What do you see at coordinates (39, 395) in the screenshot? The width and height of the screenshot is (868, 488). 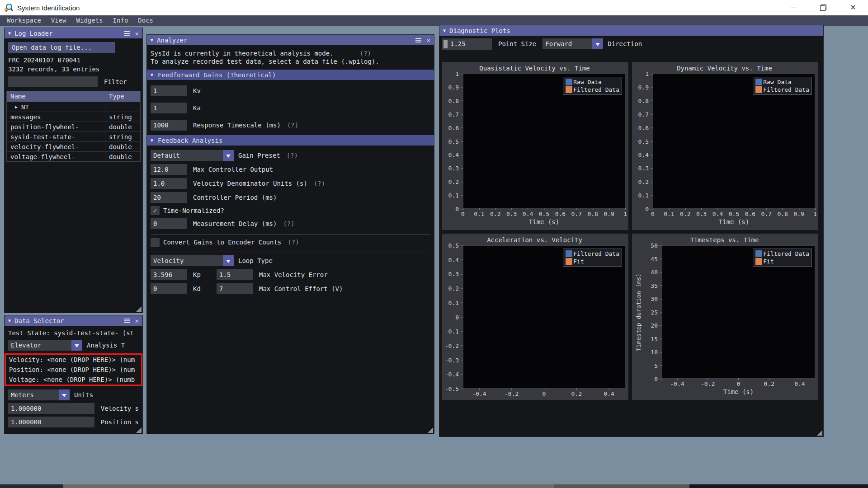 I see `units-combo: Meters` at bounding box center [39, 395].